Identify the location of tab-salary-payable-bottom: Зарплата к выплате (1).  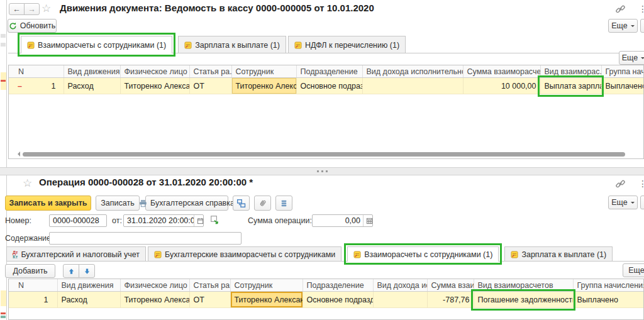
(558, 254).